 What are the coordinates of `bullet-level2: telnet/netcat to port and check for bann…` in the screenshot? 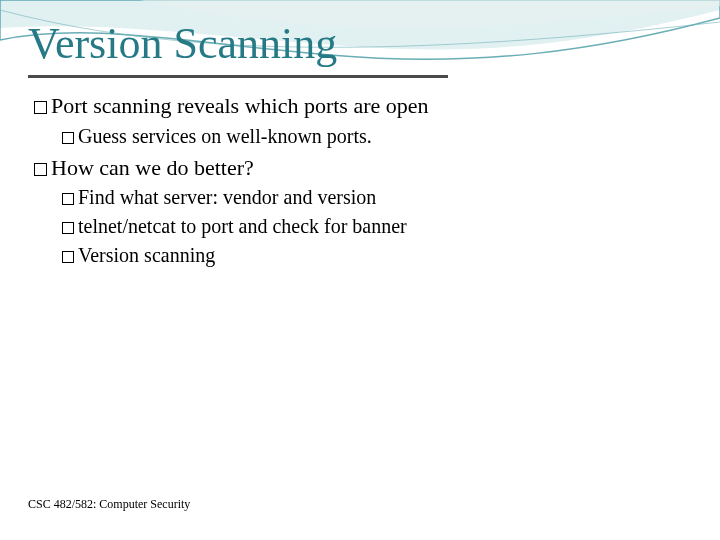 It's located at (377, 226).